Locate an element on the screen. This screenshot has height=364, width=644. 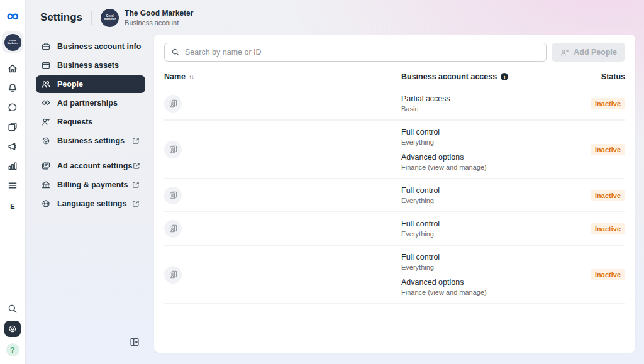
sidebar-item-business-account-info: Business account info is located at coordinates (92, 47).